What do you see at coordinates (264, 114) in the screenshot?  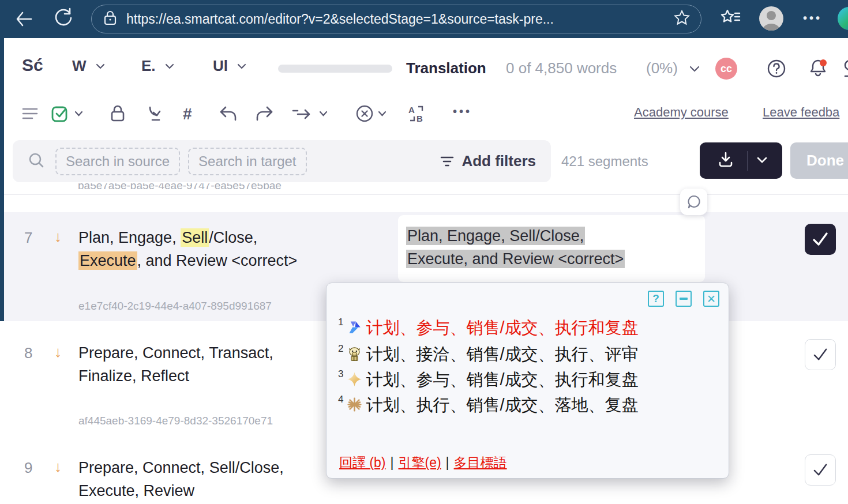 I see `redo-icon` at bounding box center [264, 114].